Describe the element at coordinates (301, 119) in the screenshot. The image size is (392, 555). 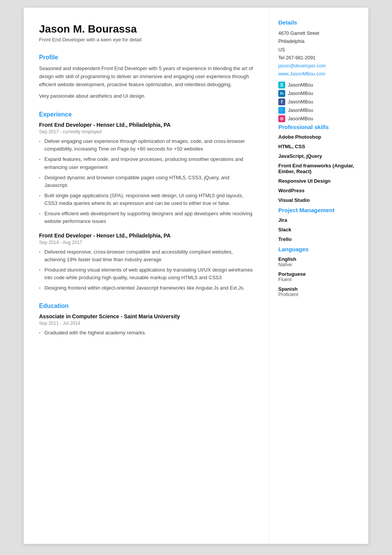
I see `instagram-handle: JasonMBou` at that location.